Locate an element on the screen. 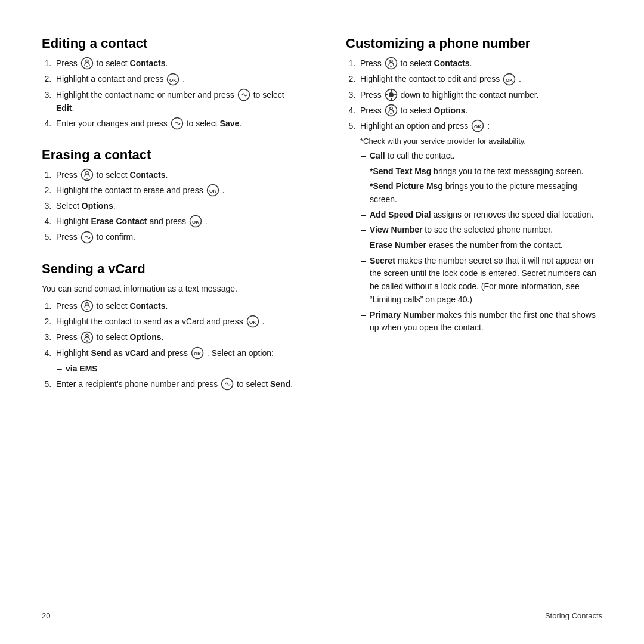 The width and height of the screenshot is (644, 644). step-text: to select Save. is located at coordinates (215, 123).